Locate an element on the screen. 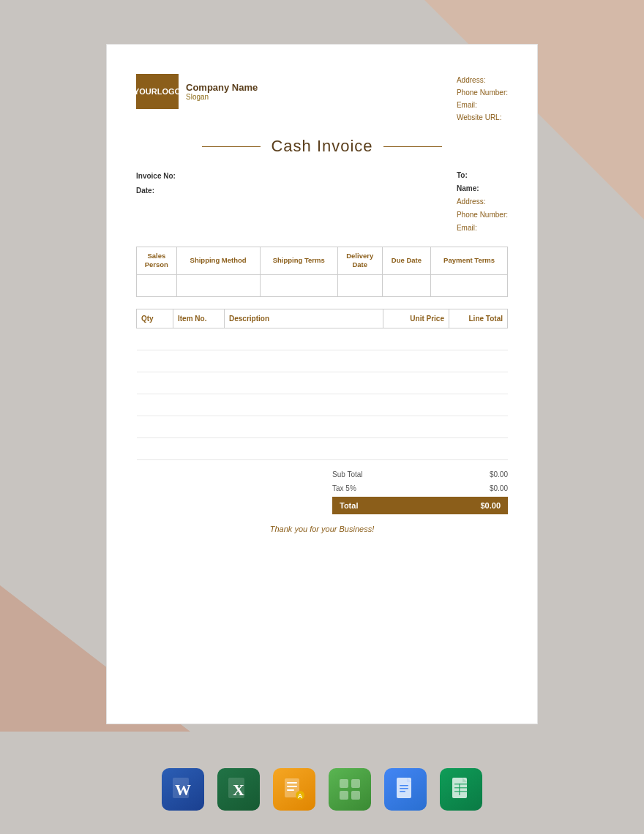 The width and height of the screenshot is (644, 834). title-line-left is located at coordinates (231, 146).